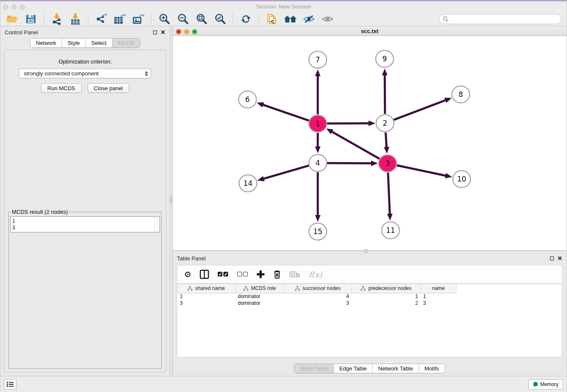 Image resolution: width=567 pixels, height=392 pixels. Describe the element at coordinates (248, 183) in the screenshot. I see `graph-node-label: 14` at that location.